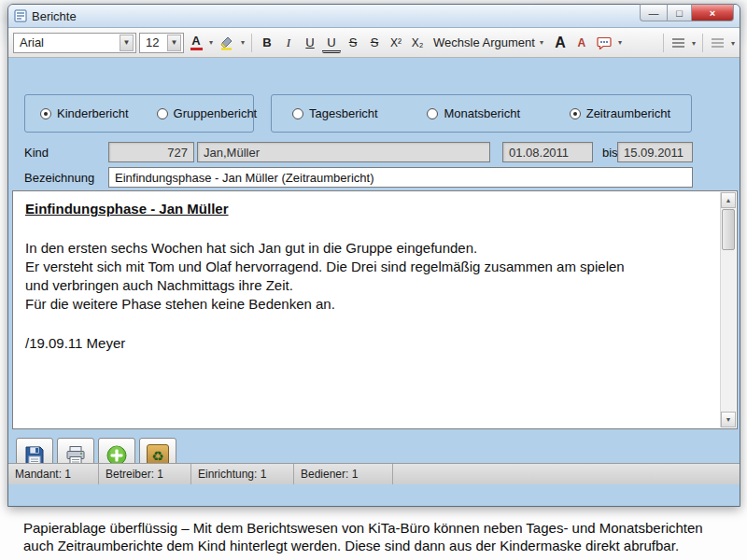 The image size is (747, 560). What do you see at coordinates (473, 114) in the screenshot?
I see `radio-monatsbericht: Monatsbericht` at bounding box center [473, 114].